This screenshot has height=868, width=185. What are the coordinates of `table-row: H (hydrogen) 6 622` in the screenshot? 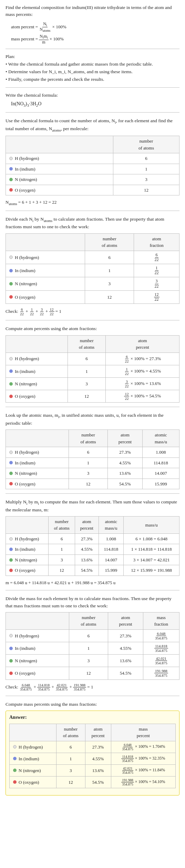 It's located at (93, 257).